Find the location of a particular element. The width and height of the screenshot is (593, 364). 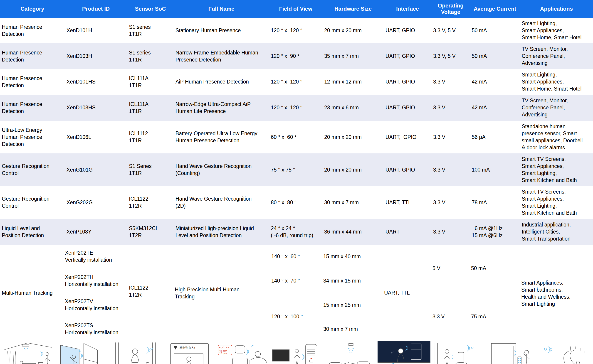

table-row: Human Presence Detection XenD101HS ICL11… is located at coordinates (296, 82).